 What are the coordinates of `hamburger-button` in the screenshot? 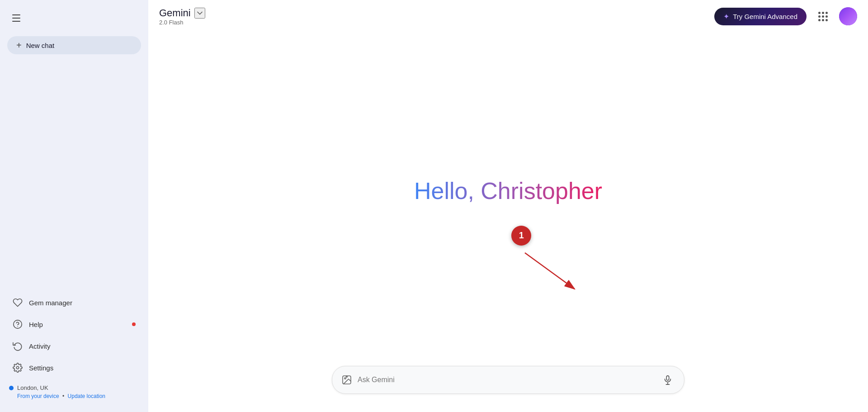 It's located at (16, 18).